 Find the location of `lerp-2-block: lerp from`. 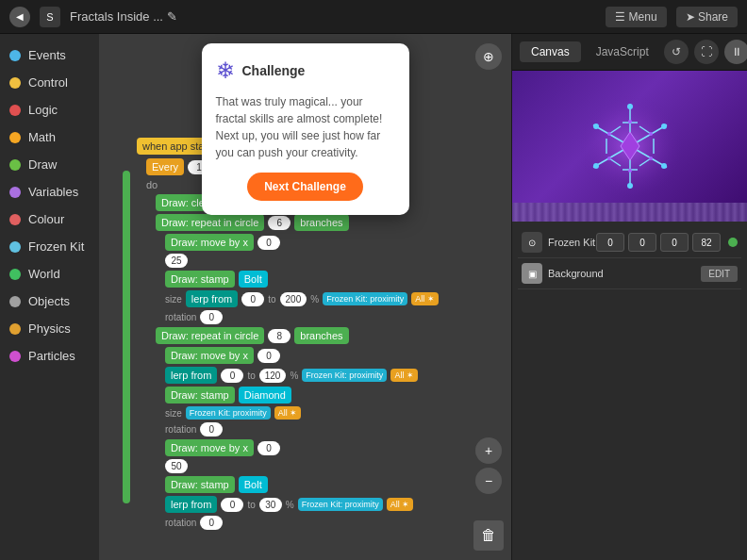

lerp-2-block: lerp from is located at coordinates (191, 375).